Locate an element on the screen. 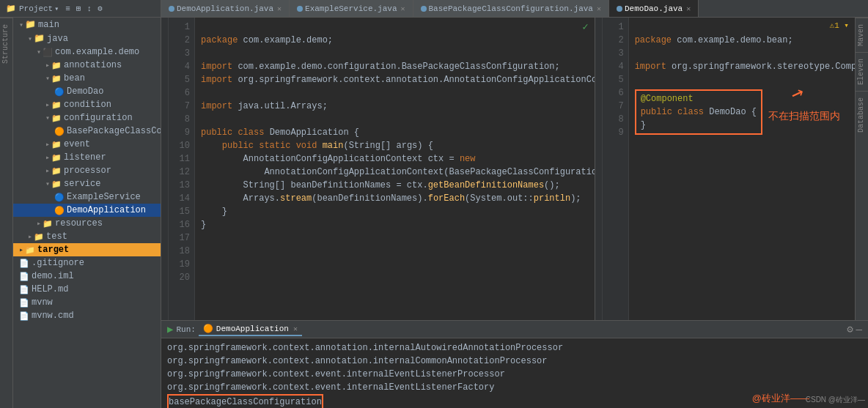 The image size is (868, 408). tab-close-service: ✕ is located at coordinates (402, 9).